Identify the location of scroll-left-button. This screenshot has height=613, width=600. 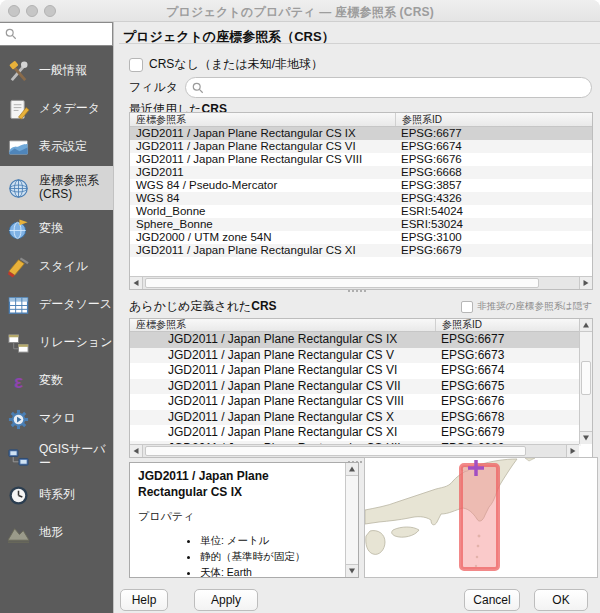
(136, 451).